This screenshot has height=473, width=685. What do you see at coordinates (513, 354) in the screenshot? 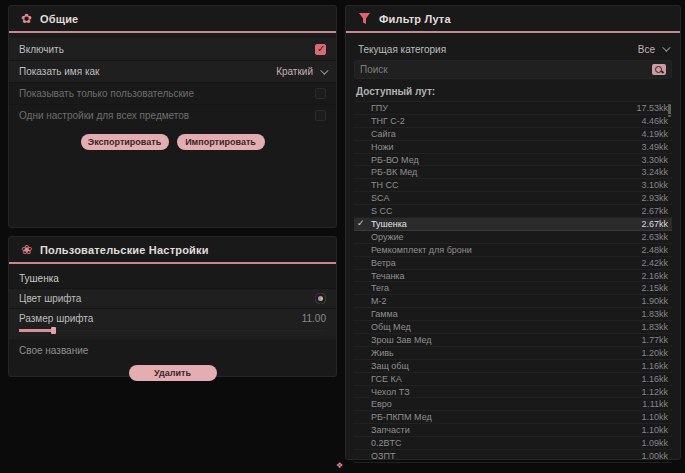
I see `loot-row: Живь1.20kk` at bounding box center [513, 354].